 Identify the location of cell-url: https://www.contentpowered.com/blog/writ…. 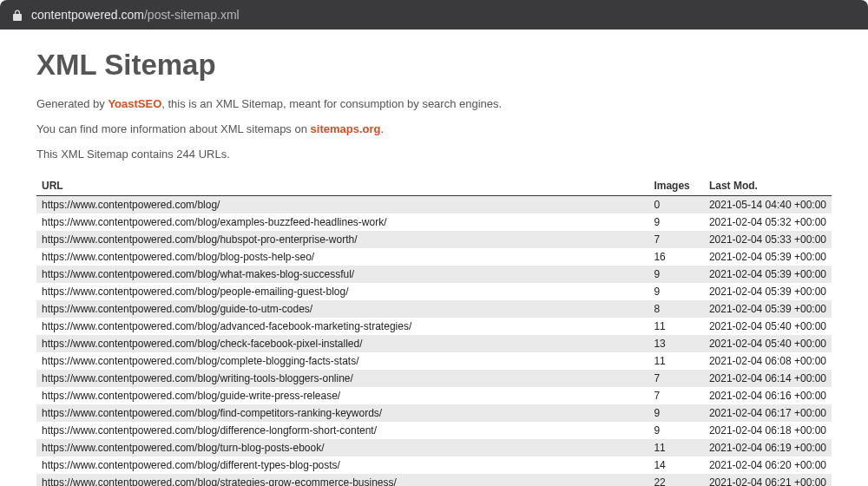
(342, 378).